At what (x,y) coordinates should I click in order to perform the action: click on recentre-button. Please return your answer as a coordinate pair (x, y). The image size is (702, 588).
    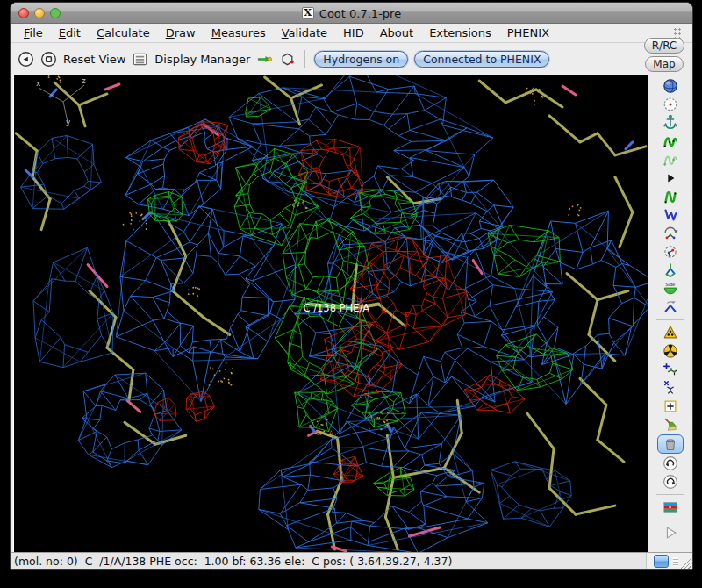
    Looking at the image, I should click on (670, 104).